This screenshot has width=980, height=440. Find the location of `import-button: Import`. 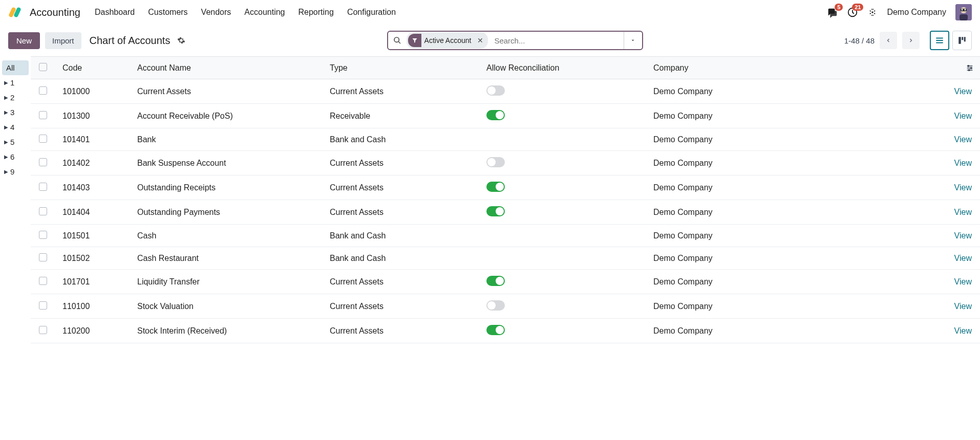

import-button: Import is located at coordinates (63, 41).